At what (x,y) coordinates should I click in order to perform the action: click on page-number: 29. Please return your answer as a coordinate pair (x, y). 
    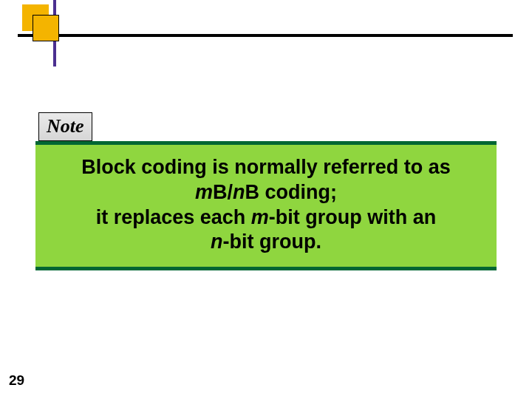
    Looking at the image, I should click on (16, 381).